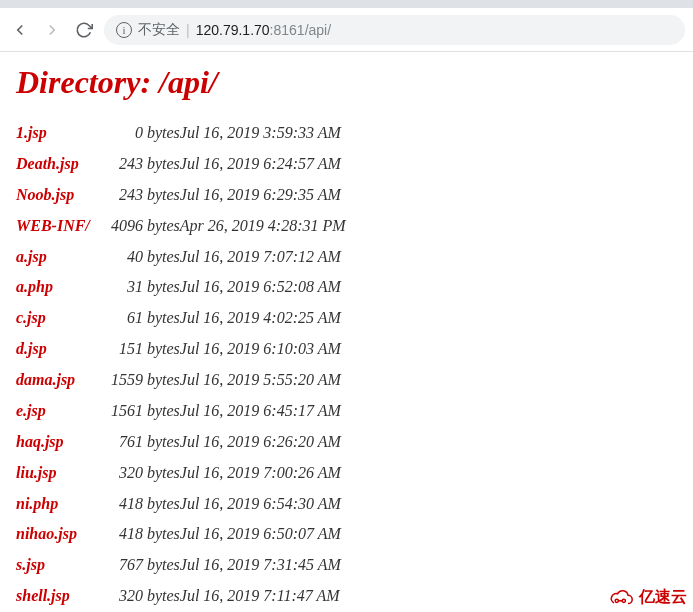 This screenshot has width=693, height=612. What do you see at coordinates (181, 442) in the screenshot?
I see `table-row: haq.jsp761 bytesJul 16, 2019 6:26:20 AM` at bounding box center [181, 442].